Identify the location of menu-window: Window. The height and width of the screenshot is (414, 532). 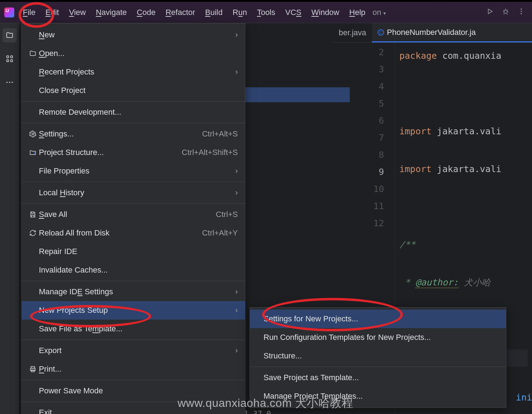
(325, 12).